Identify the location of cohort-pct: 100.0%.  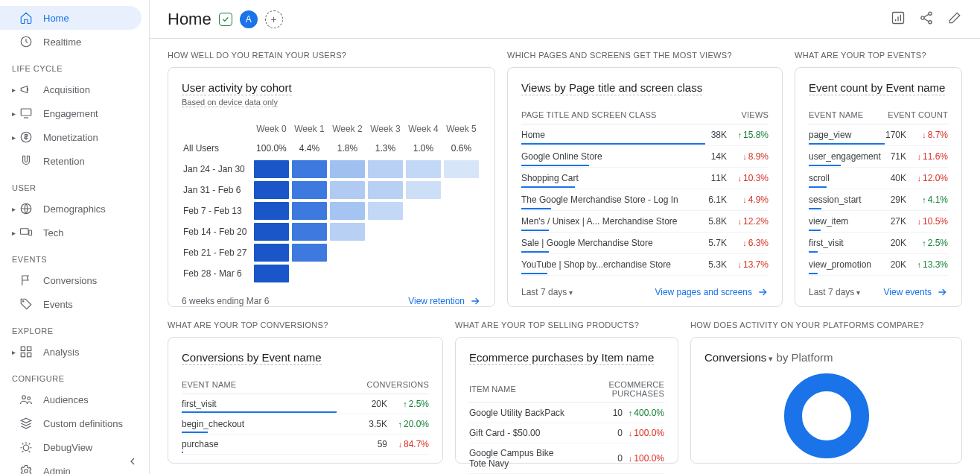
(271, 148).